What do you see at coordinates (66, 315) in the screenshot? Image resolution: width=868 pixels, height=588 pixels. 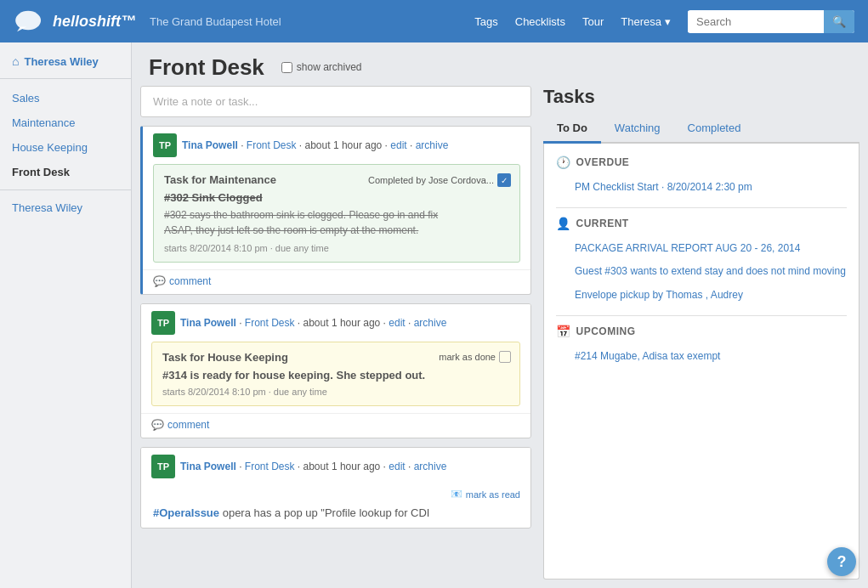 I see `sidebar: ⌂ Theresa Wiley Sales Maintenance House …` at bounding box center [66, 315].